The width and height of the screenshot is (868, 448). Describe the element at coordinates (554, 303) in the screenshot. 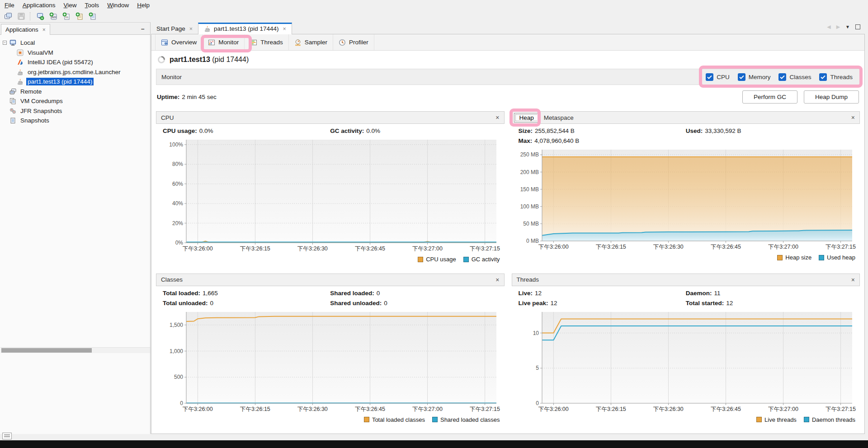

I see `live-peak-value: 12` at that location.